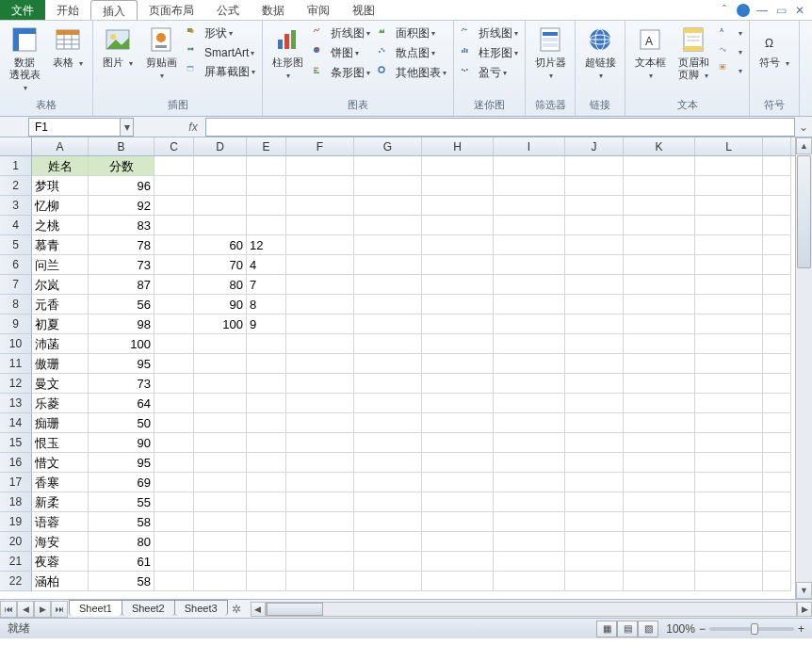 The width and height of the screenshot is (812, 645). What do you see at coordinates (729, 186) in the screenshot?
I see `cell-L2` at bounding box center [729, 186].